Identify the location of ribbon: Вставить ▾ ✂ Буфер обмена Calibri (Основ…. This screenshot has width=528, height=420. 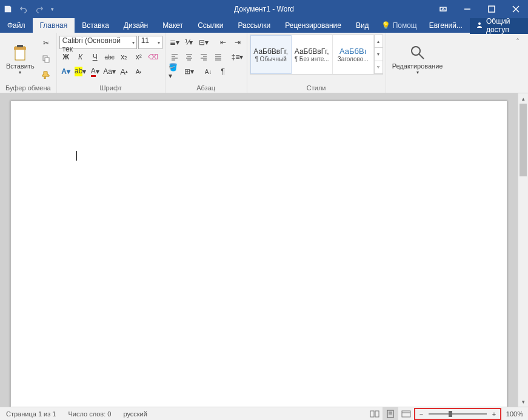
(264, 63).